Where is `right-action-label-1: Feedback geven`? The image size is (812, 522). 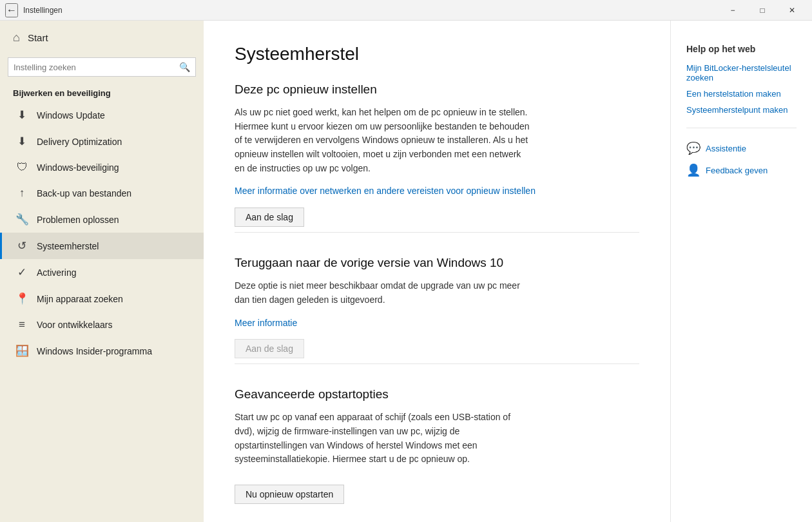 right-action-label-1: Feedback geven is located at coordinates (737, 170).